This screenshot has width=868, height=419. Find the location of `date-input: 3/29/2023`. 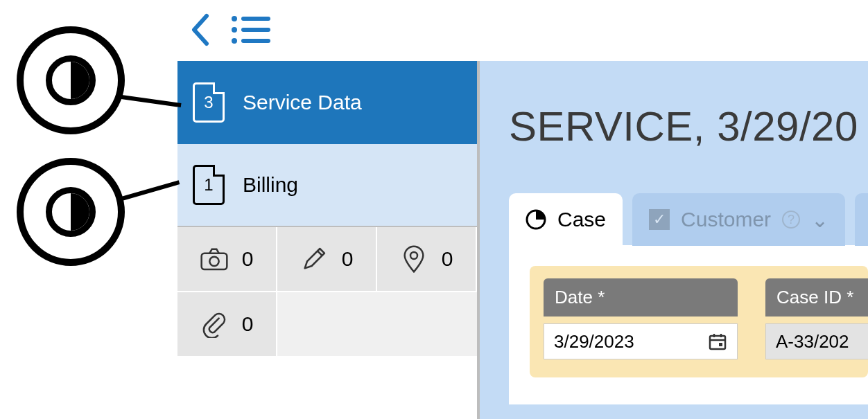

date-input: 3/29/2023 is located at coordinates (641, 341).